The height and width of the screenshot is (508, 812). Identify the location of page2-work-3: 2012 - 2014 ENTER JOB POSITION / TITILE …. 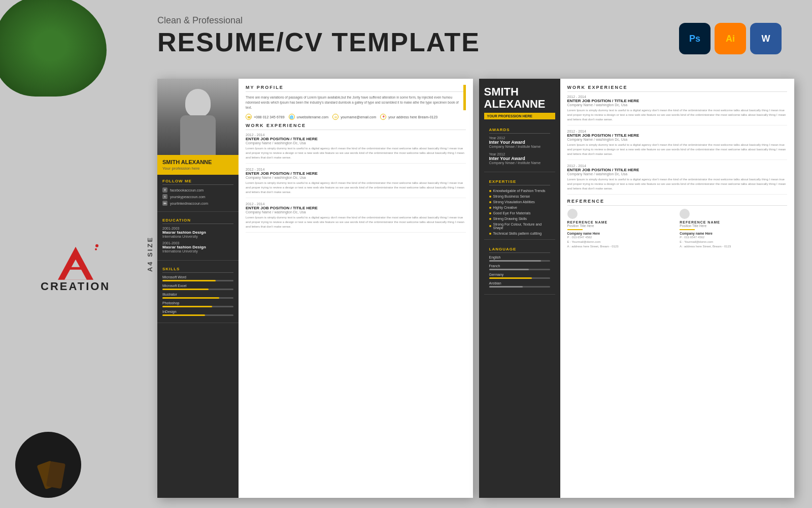
(678, 179).